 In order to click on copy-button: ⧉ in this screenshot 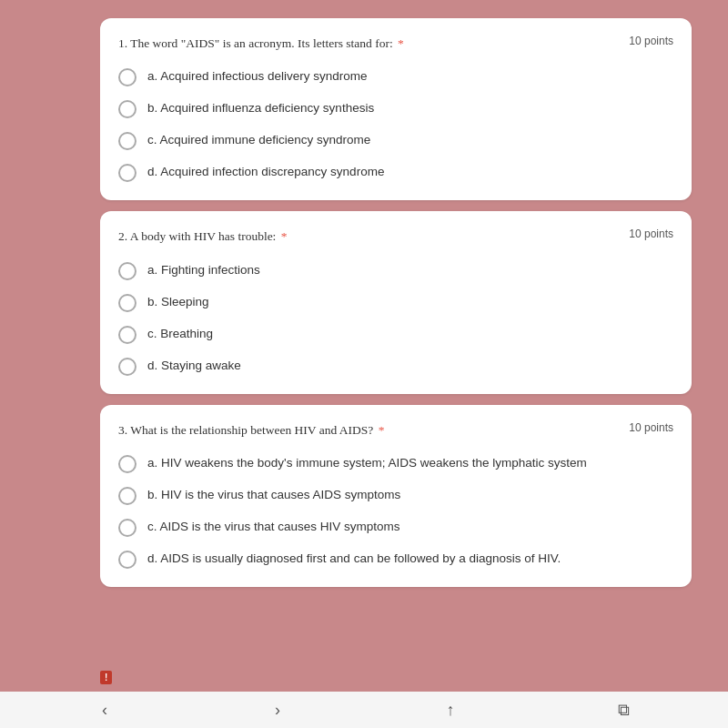, I will do `click(623, 710)`.